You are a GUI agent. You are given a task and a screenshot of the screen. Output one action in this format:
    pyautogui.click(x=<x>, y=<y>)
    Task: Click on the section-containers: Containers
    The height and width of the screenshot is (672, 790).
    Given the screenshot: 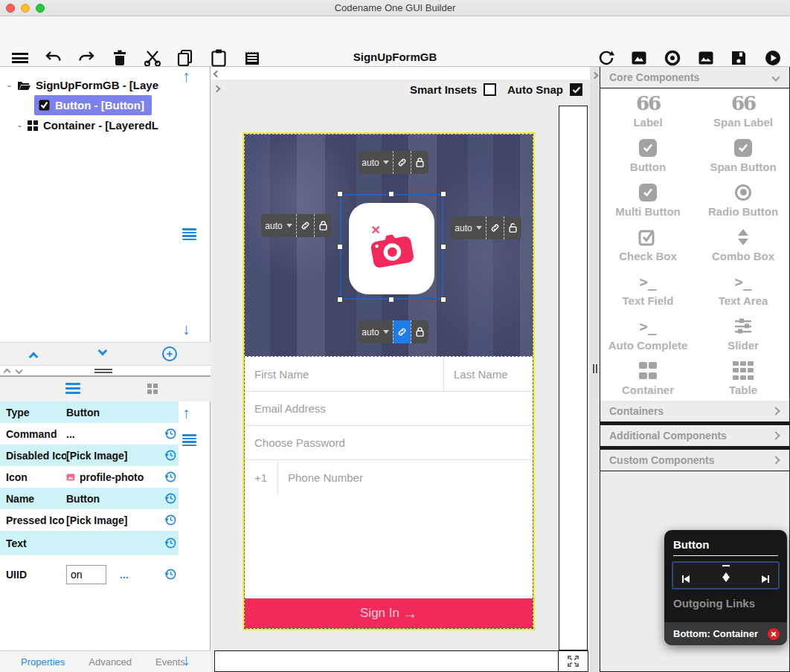 What is the action you would take?
    pyautogui.click(x=695, y=412)
    